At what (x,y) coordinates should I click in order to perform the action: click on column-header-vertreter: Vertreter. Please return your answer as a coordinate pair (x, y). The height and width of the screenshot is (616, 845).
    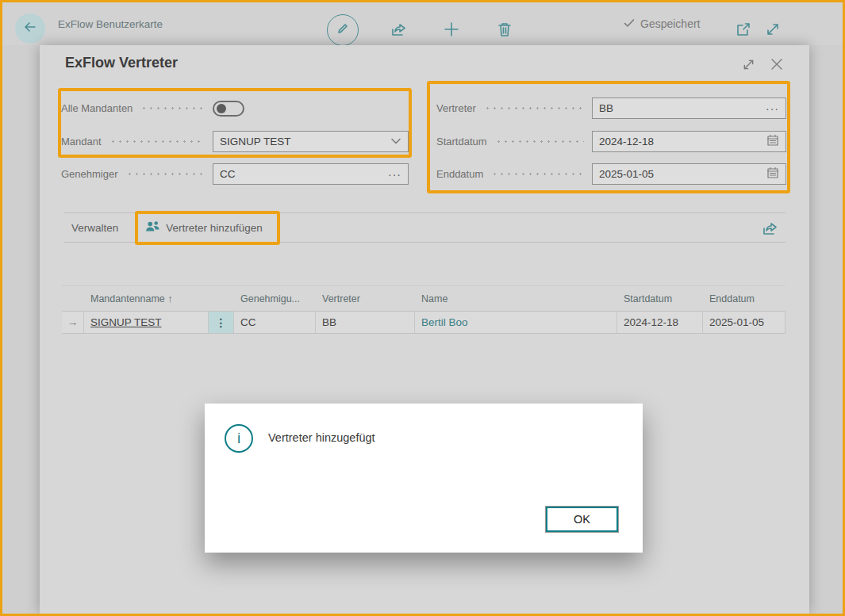
    Looking at the image, I should click on (365, 299).